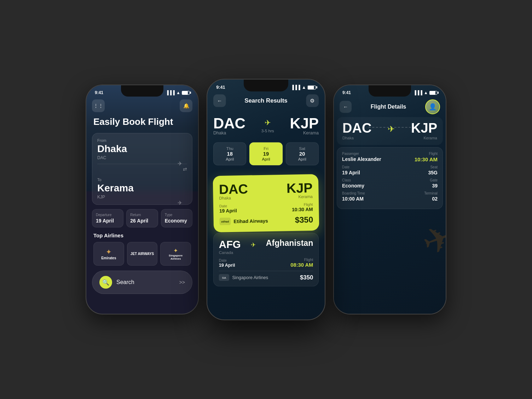 The image size is (532, 399). I want to click on fc1-date-label: Date, so click(228, 206).